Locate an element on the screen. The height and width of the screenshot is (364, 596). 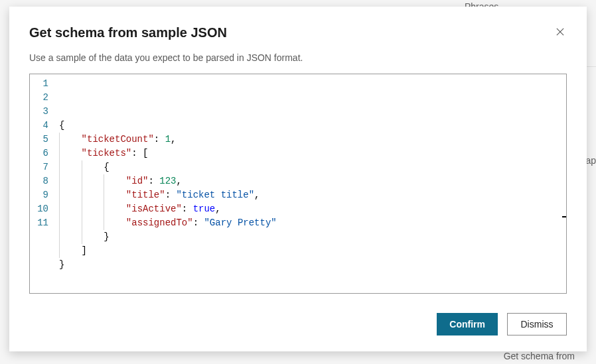
line-number: 8 is located at coordinates (39, 182).